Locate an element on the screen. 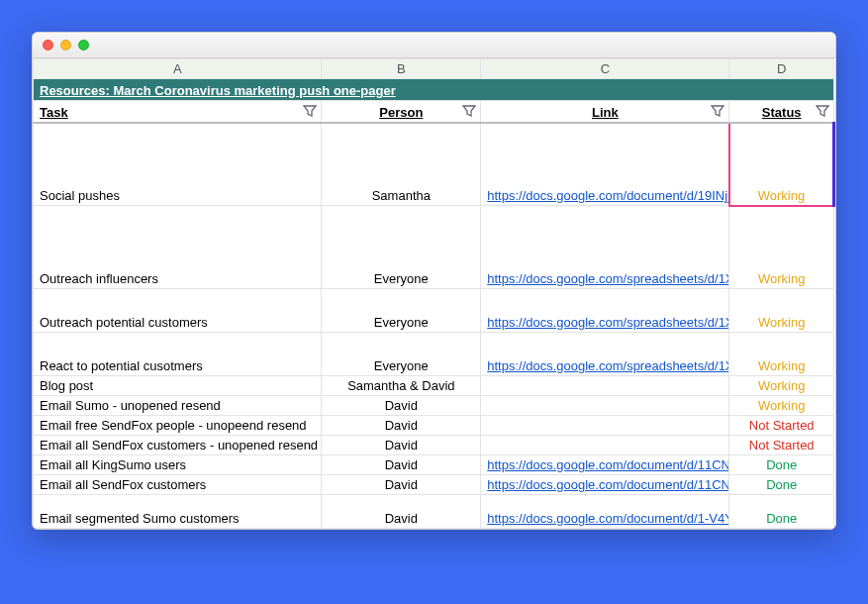 The width and height of the screenshot is (868, 604). cell-task: Email segmented Sumo customers is located at coordinates (178, 512).